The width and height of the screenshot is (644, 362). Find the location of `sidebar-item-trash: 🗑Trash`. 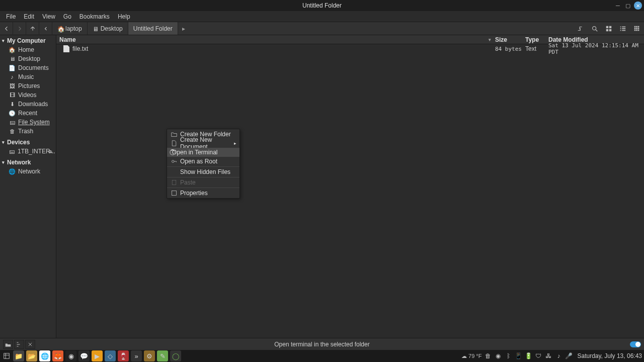

sidebar-item-trash: 🗑Trash is located at coordinates (28, 131).